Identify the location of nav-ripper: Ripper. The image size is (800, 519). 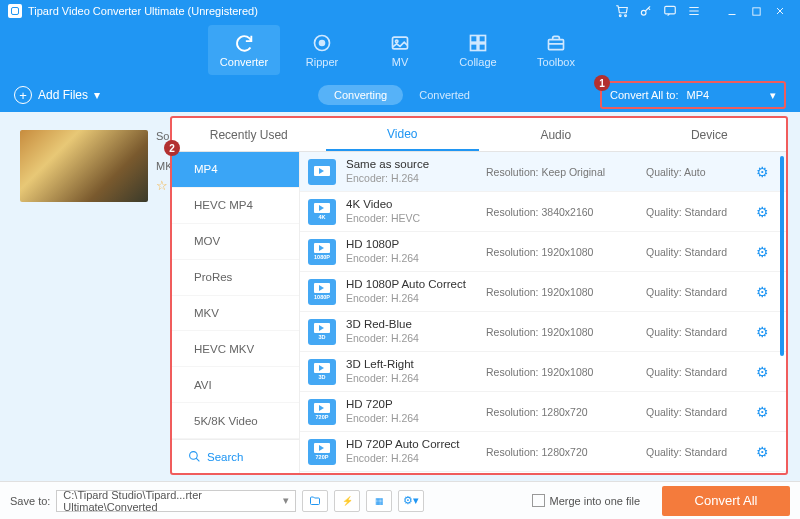
(322, 50).